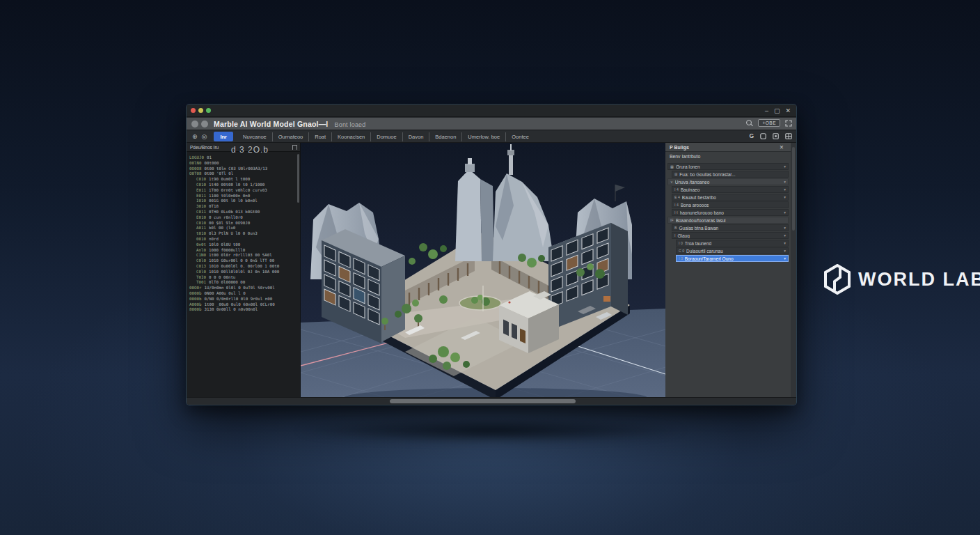  I want to click on expand-icon, so click(789, 123).